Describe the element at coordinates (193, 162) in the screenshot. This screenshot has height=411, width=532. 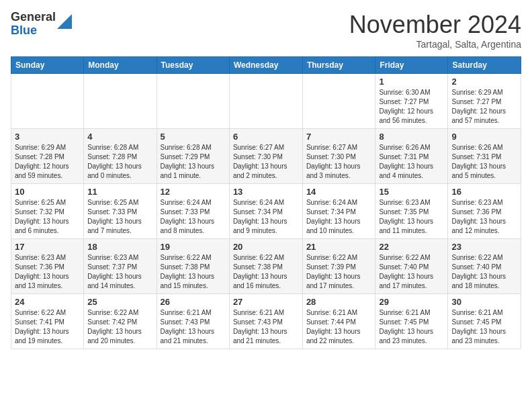
I see `cell-content: Sunrise: 6:28 AMSunset: 7:29 PMDaylight:…` at that location.